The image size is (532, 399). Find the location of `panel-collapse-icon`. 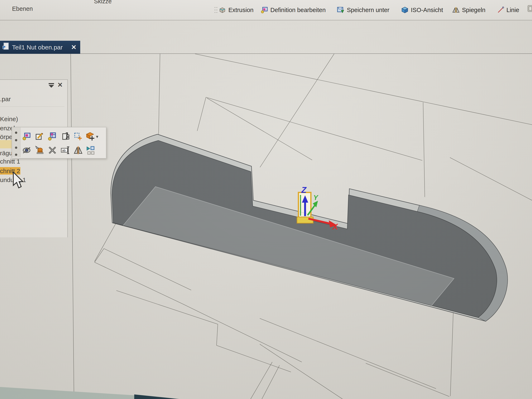

panel-collapse-icon is located at coordinates (51, 86).